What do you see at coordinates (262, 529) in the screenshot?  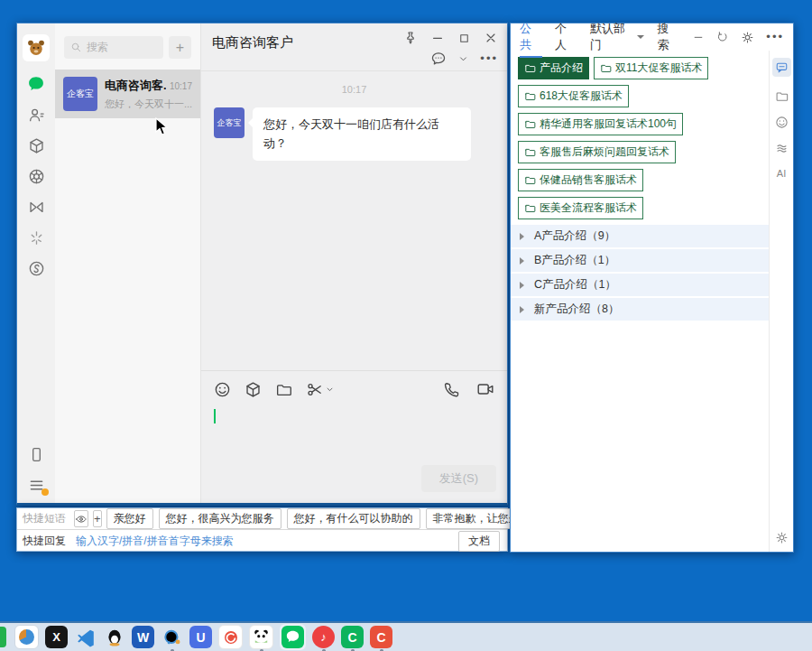 I see `quick-reply-bars: 快捷短语 + 亲您好 您好，很高兴为您服务 您好，有什么可以协助的 非常抱歉，让…` at bounding box center [262, 529].